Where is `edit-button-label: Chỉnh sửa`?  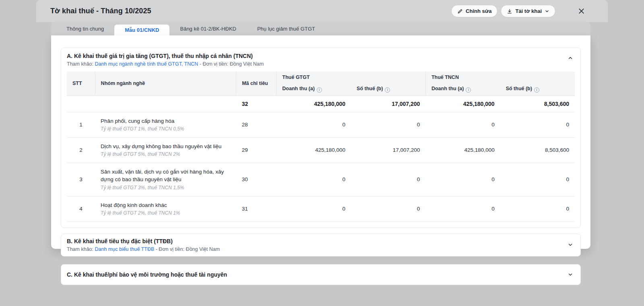 edit-button-label: Chỉnh sửa is located at coordinates (479, 11).